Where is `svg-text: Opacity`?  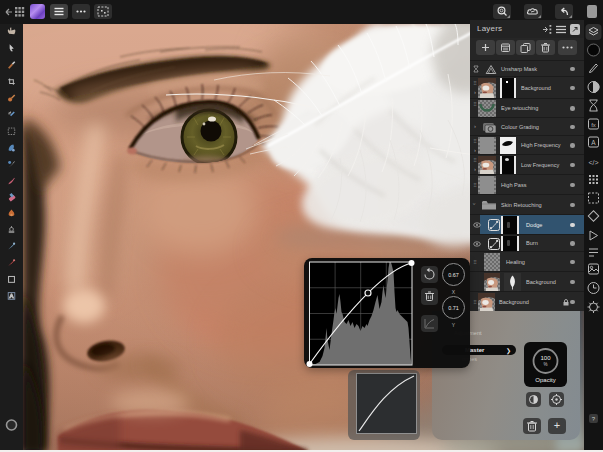
svg-text: Opacity is located at coordinates (545, 380).